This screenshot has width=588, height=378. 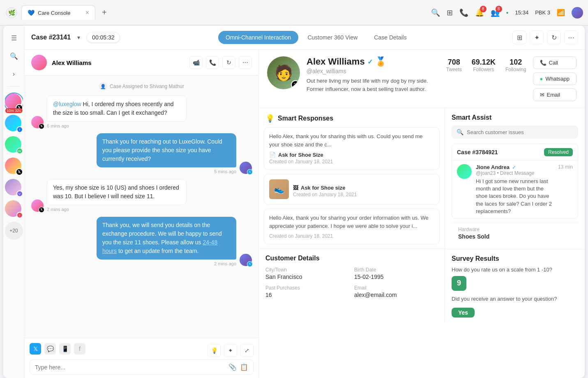 What do you see at coordinates (352, 155) in the screenshot?
I see `response-title-1: 📄 Ask for Shoe Size` at bounding box center [352, 155].